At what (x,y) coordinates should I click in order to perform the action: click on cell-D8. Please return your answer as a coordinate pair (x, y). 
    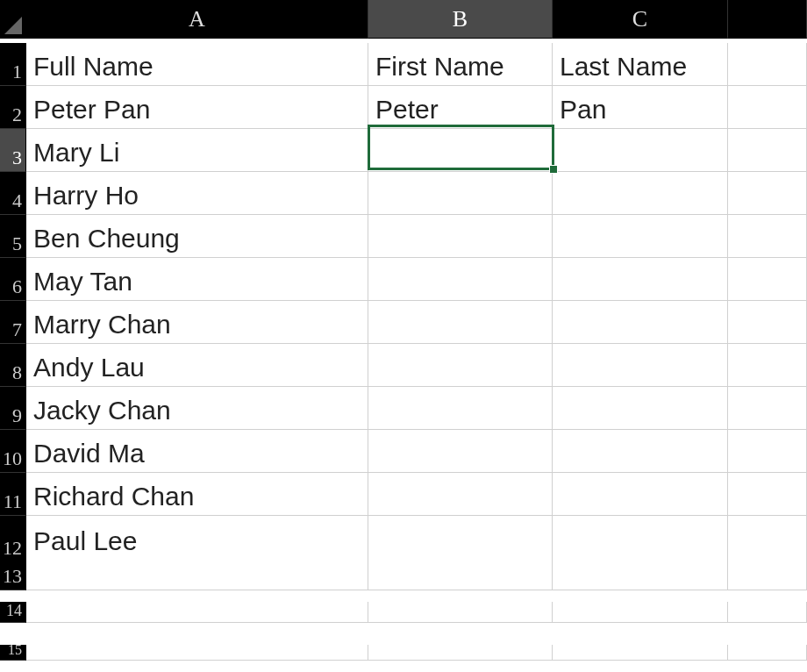
    Looking at the image, I should click on (768, 365).